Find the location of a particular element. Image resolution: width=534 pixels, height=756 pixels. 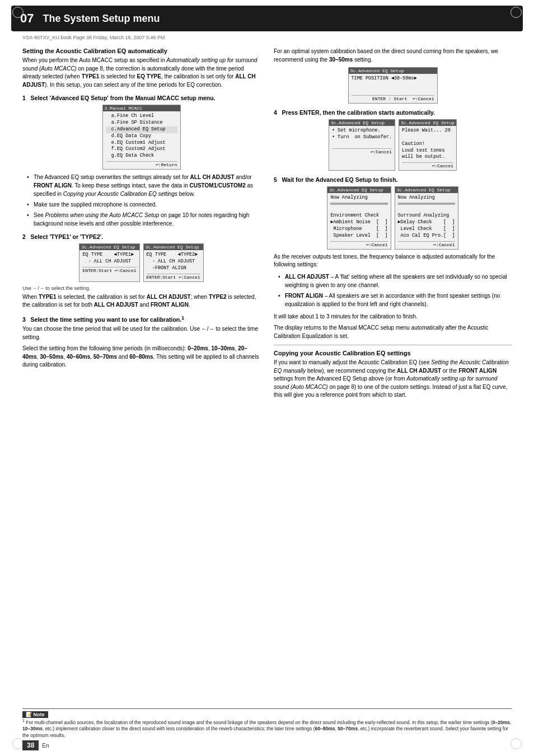

step2-screen2-line1: EQ TYPE ◄TYPE2► is located at coordinates (174, 255).